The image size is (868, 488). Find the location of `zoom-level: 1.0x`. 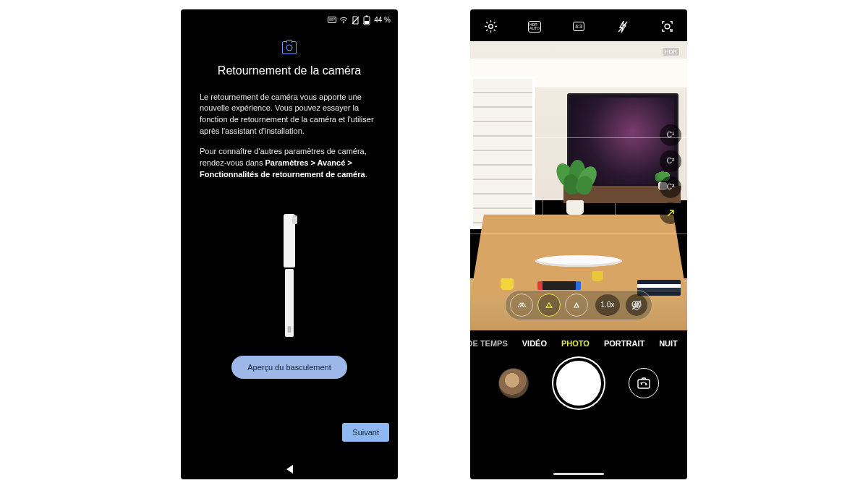

zoom-level: 1.0x is located at coordinates (608, 305).